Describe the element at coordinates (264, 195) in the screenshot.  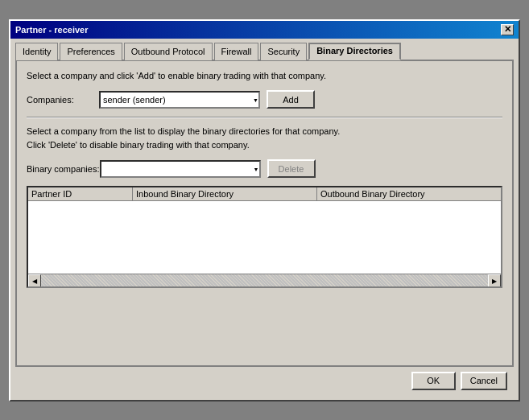
I see `table-header: Partner ID Inbound Binary Directory Outb…` at that location.